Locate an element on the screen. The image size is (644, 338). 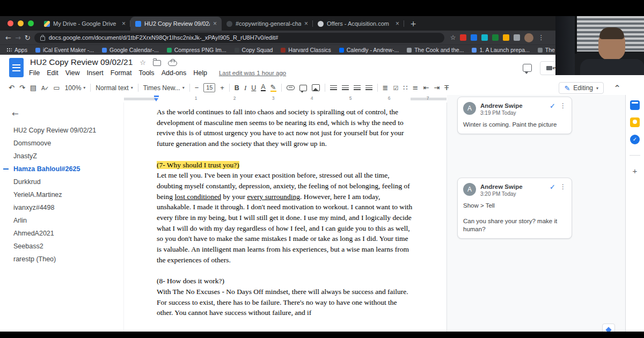
reload-button is located at coordinates (28, 38).